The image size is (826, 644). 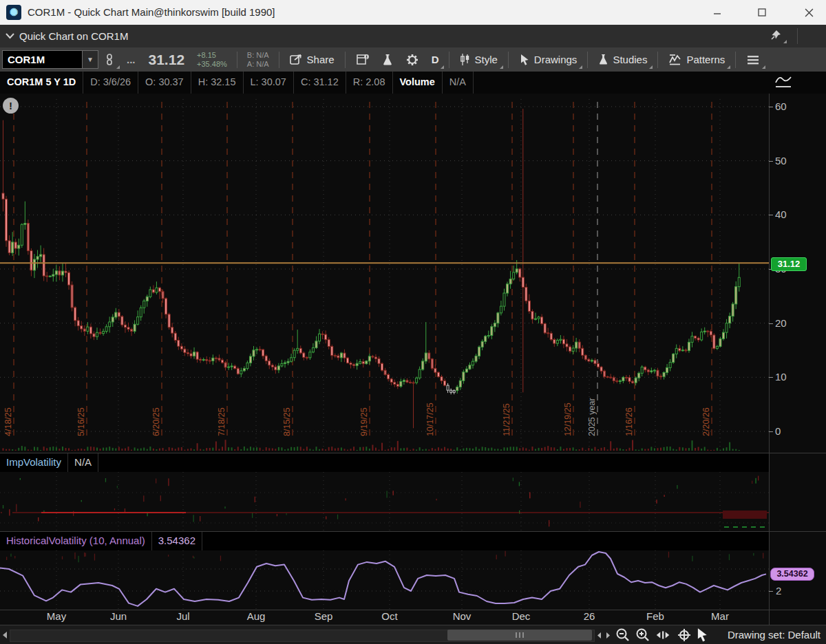 I want to click on month-label: May, so click(x=56, y=616).